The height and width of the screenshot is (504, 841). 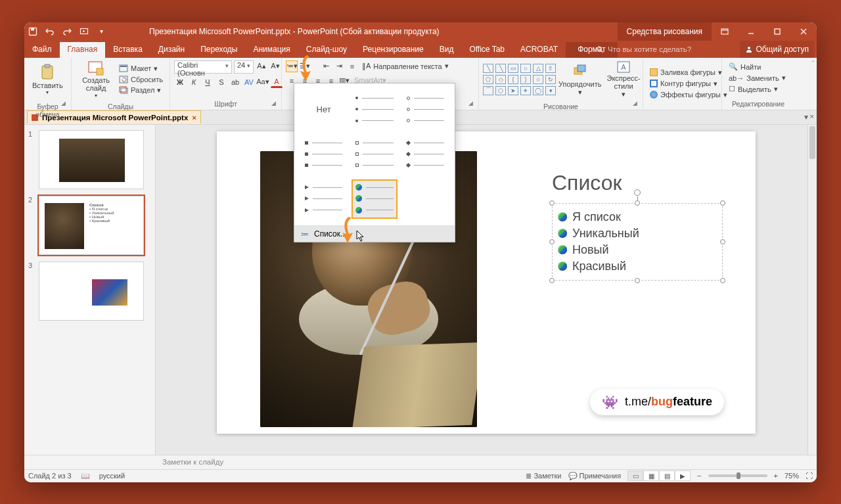 I want to click on slide-thumbnail-2: Список• Я список • Уникальный • Новый • …, so click(x=91, y=225).